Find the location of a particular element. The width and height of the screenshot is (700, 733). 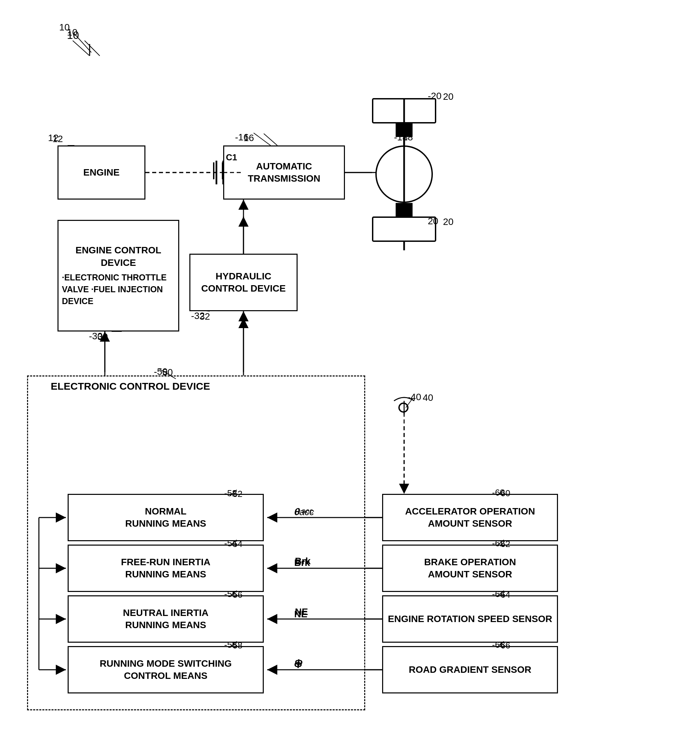

brk-label: Brk is located at coordinates (302, 563).